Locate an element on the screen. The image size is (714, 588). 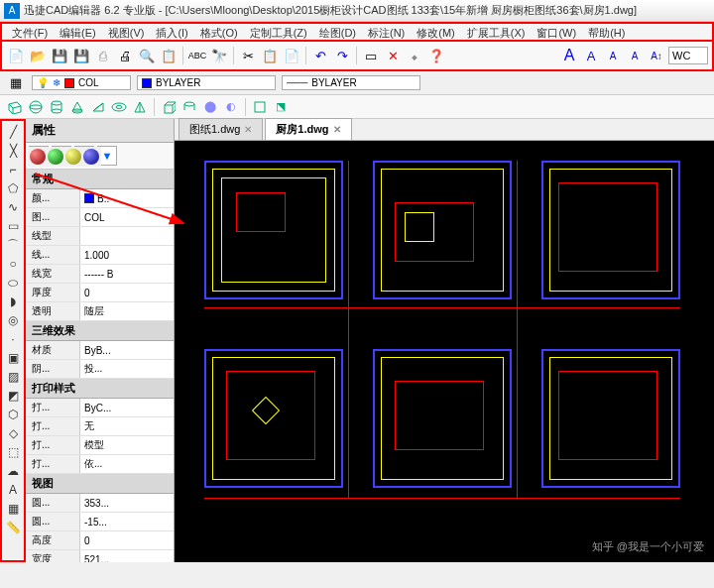
sphere-icon is located at coordinates (36, 107).